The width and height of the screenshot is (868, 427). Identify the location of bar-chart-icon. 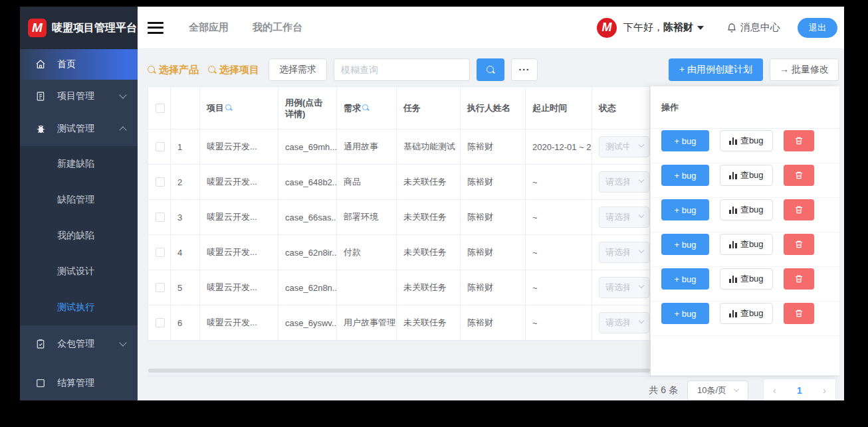
(733, 279).